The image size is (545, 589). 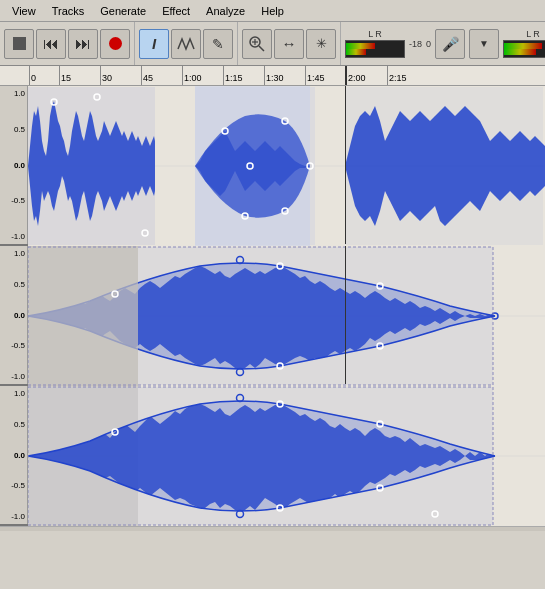 What do you see at coordinates (397, 76) in the screenshot?
I see `ruler-mark-215: 2:15` at bounding box center [397, 76].